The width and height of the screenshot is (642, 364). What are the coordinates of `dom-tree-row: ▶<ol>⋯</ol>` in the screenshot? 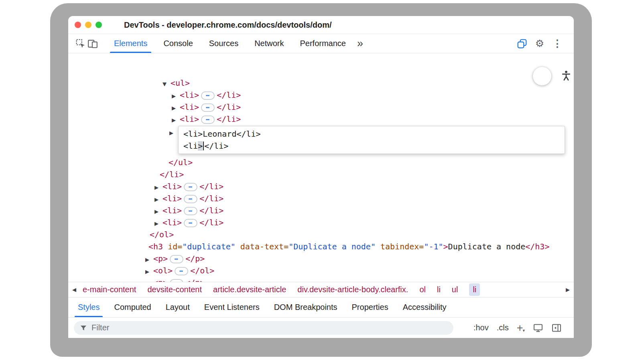 It's located at (321, 271).